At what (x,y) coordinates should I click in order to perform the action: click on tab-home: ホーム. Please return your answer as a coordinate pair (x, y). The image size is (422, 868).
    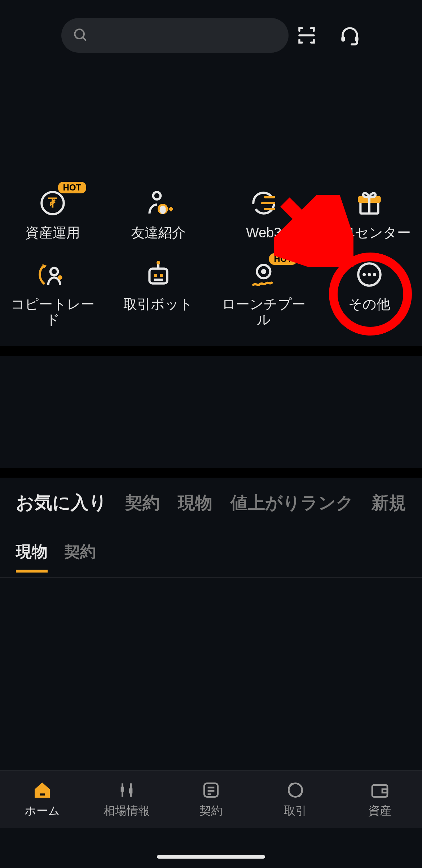
    Looking at the image, I should click on (42, 799).